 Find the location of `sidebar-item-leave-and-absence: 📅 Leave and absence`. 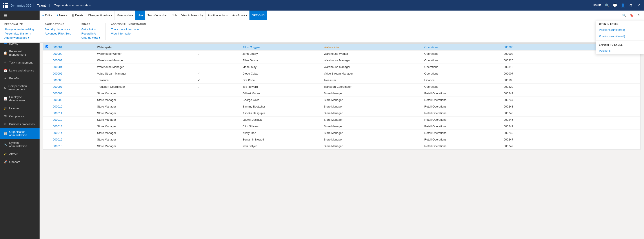

sidebar-item-leave-and-absence: 📅 Leave and absence is located at coordinates (20, 70).